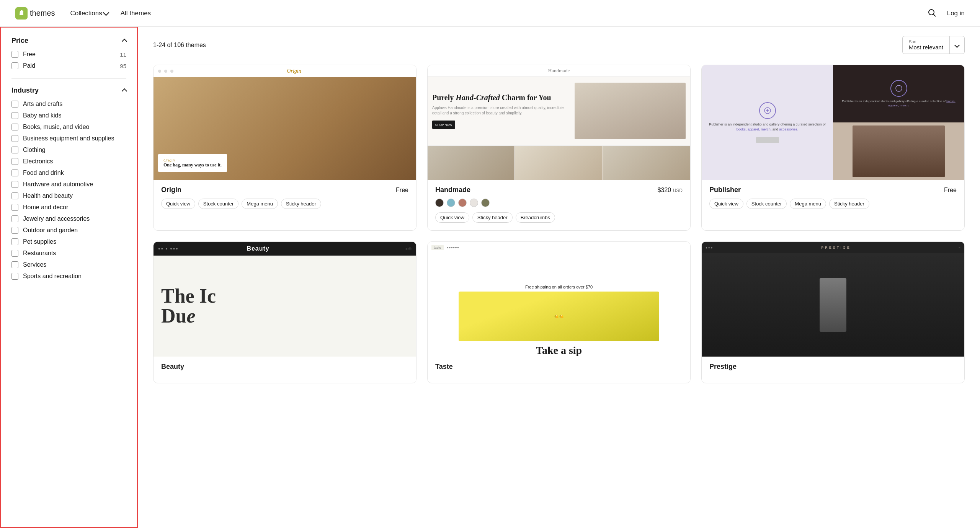 The image size is (980, 528). I want to click on filter-checkbox-jewelry, so click(15, 219).